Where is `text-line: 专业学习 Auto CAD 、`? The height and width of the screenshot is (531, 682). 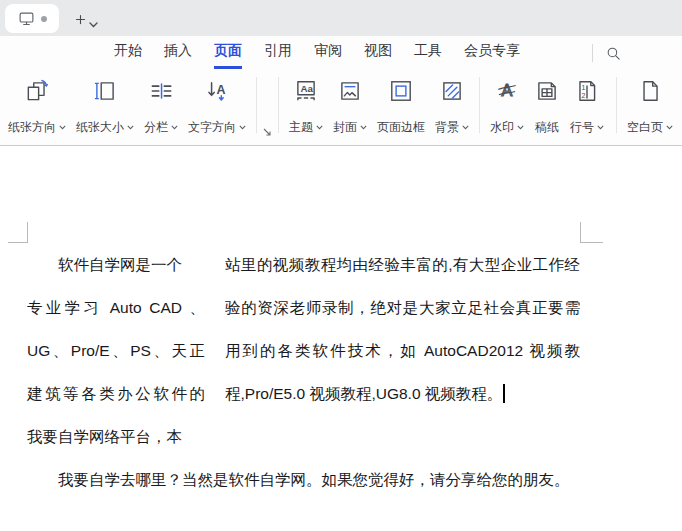
text-line: 专业学习 Auto CAD 、 is located at coordinates (116, 308).